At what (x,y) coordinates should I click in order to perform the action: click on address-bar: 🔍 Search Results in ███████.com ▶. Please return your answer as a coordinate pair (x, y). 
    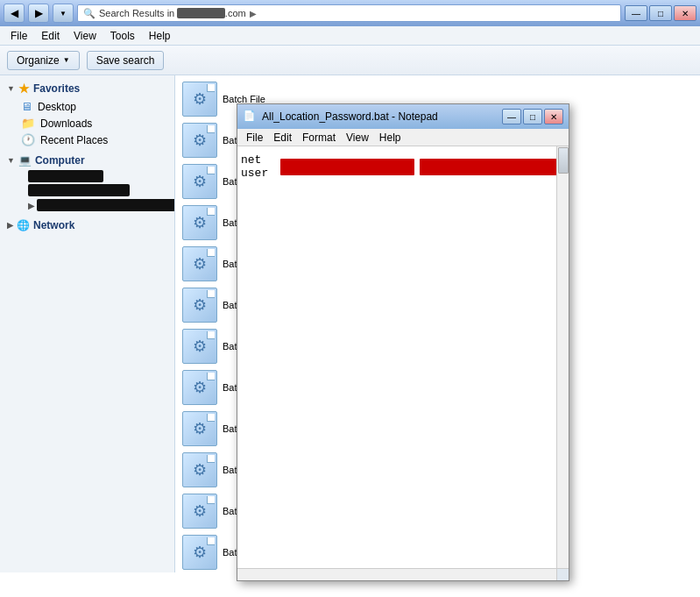
    Looking at the image, I should click on (349, 13).